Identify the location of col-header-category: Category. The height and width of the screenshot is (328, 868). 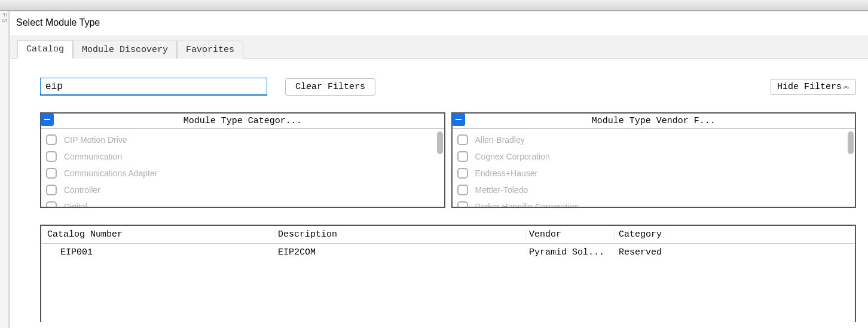
(735, 234).